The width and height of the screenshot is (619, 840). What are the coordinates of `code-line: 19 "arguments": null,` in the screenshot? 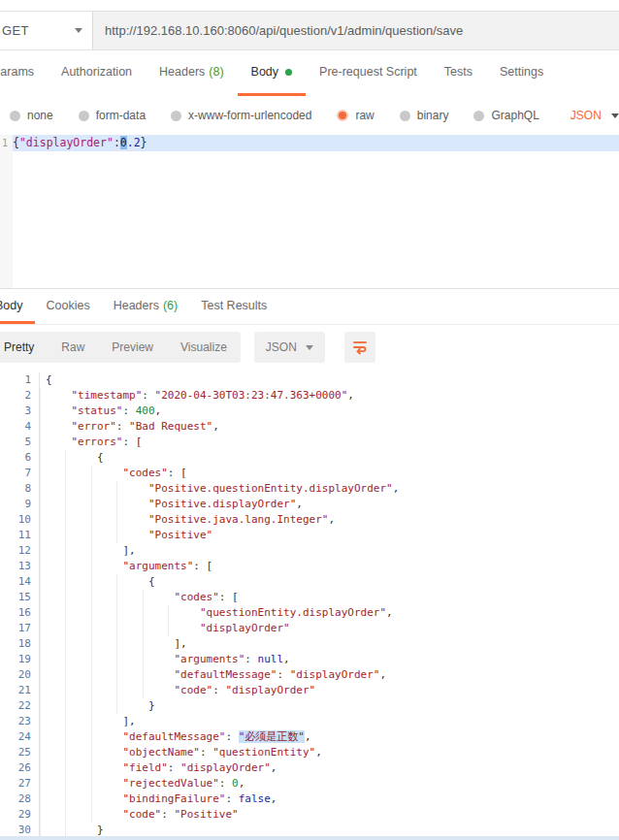 It's located at (310, 660).